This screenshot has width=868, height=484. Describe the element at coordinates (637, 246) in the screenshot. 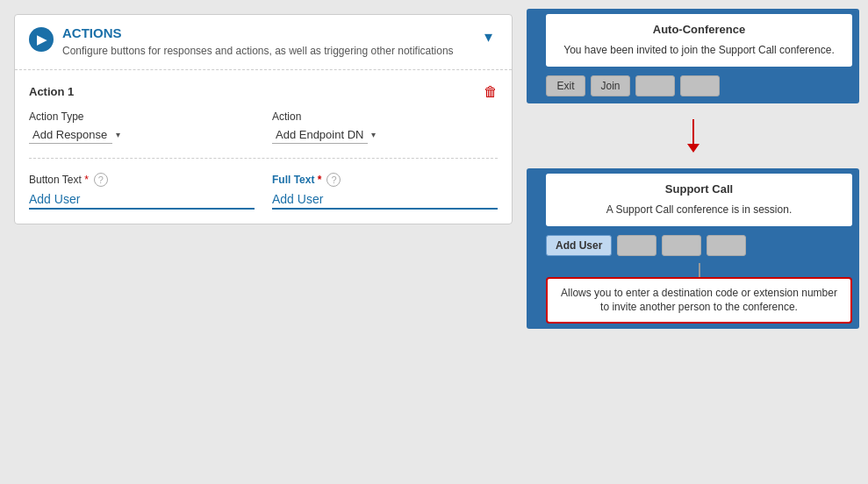

I see `conf2-btn2` at that location.